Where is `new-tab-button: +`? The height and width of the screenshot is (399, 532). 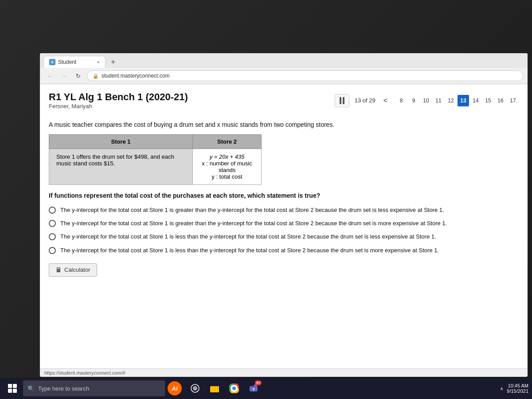 new-tab-button: + is located at coordinates (113, 62).